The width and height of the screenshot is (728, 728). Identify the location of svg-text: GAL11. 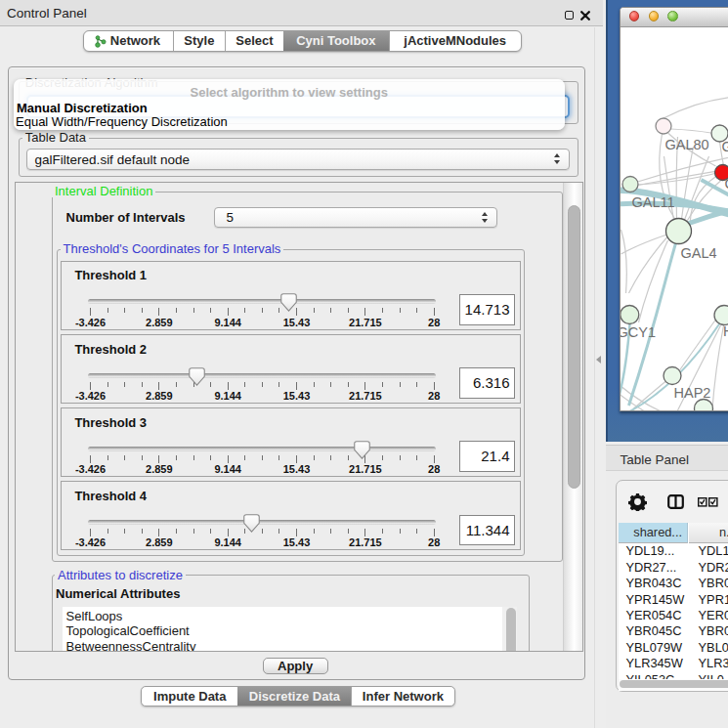
(653, 201).